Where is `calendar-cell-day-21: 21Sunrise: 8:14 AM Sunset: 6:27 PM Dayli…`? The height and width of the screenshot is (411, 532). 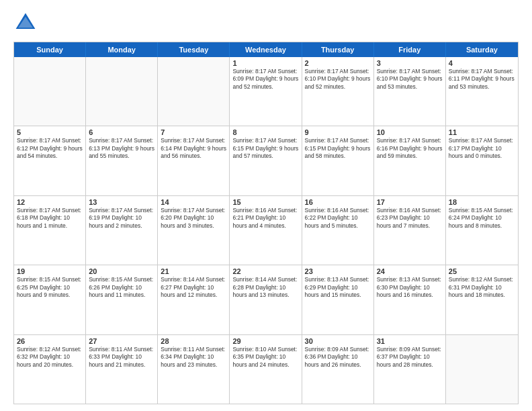
calendar-cell-day-21: 21Sunrise: 8:14 AM Sunset: 6:27 PM Dayli… is located at coordinates (193, 300).